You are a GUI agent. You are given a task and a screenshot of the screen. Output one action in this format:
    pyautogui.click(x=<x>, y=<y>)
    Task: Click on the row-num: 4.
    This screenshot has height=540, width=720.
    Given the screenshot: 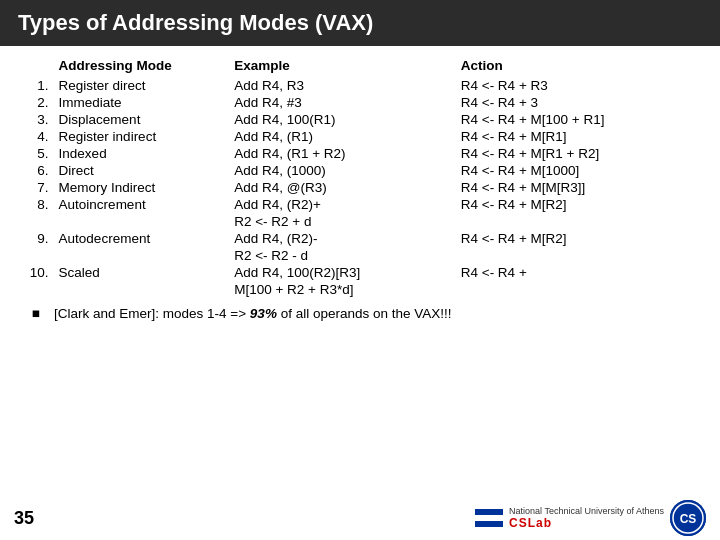 What is the action you would take?
    pyautogui.click(x=34, y=136)
    